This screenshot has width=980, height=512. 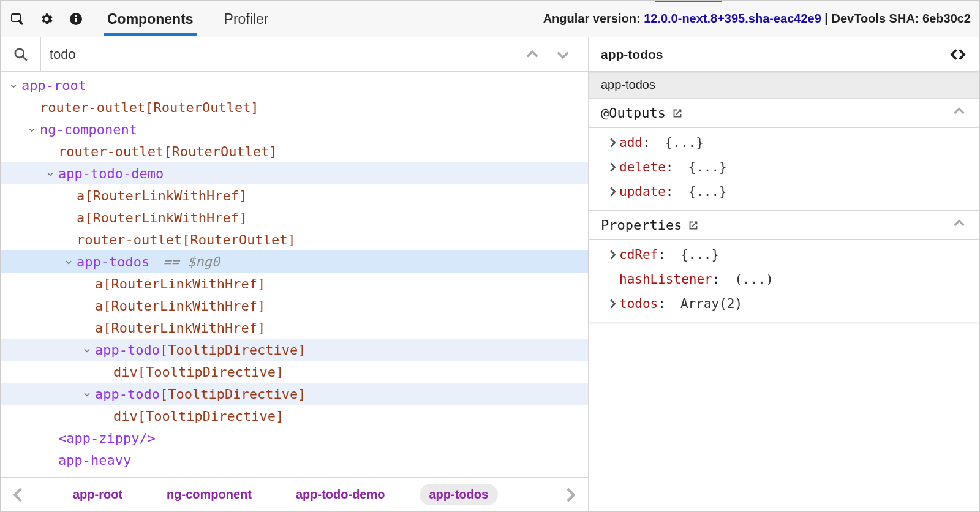 I want to click on tab-components: Components, so click(x=151, y=18).